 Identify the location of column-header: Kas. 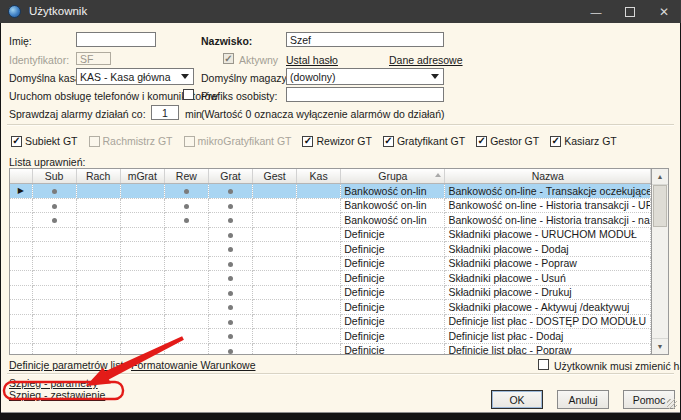
(319, 176).